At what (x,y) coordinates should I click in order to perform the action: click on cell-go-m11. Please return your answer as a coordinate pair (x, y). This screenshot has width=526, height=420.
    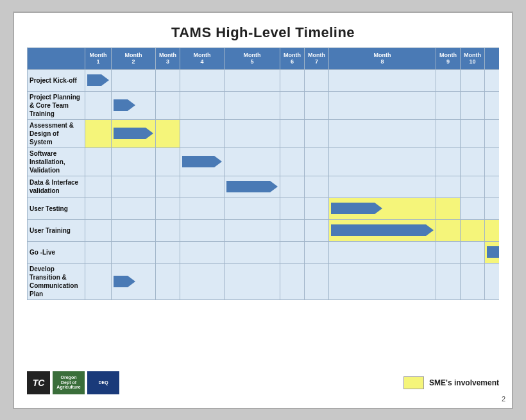
    Looking at the image, I should click on (493, 252).